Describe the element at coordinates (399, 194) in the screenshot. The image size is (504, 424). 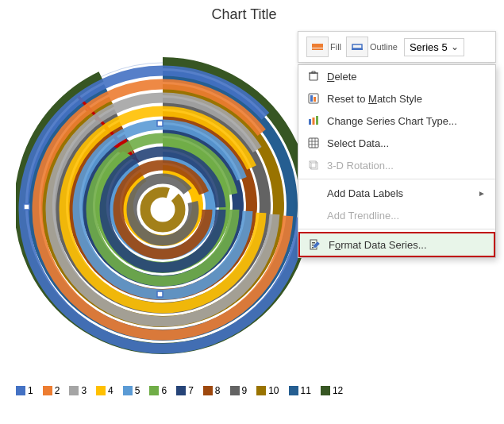
I see `add-labels-label: Add Data Labels` at that location.